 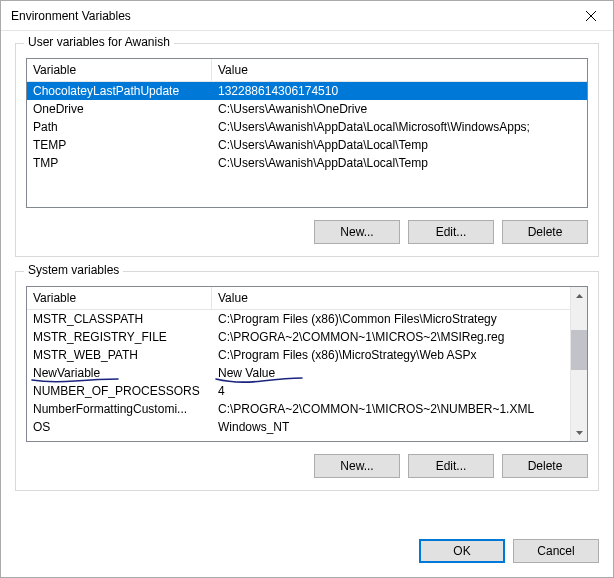 I want to click on ok-button: OK, so click(x=462, y=551).